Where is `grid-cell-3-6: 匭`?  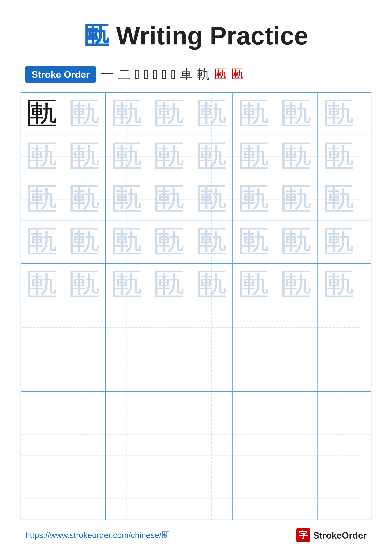 grid-cell-3-6: 匭 is located at coordinates (254, 199).